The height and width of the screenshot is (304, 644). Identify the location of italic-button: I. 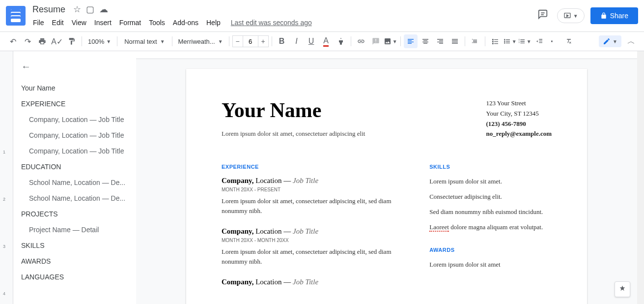
(297, 41).